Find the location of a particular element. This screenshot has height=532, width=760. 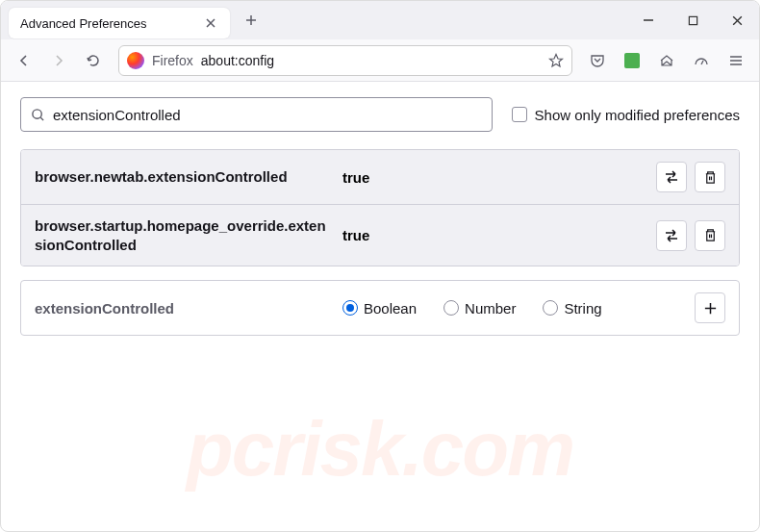

radio-label-text: Boolean is located at coordinates (391, 308).